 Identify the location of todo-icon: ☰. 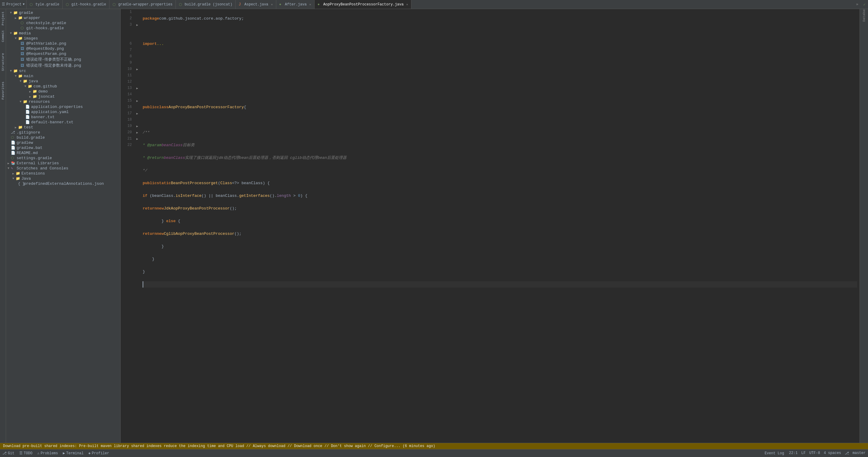
(21, 453).